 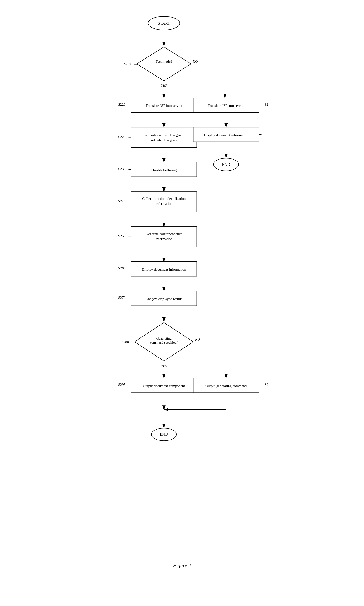 I want to click on s230-label: S230, so click(x=122, y=169).